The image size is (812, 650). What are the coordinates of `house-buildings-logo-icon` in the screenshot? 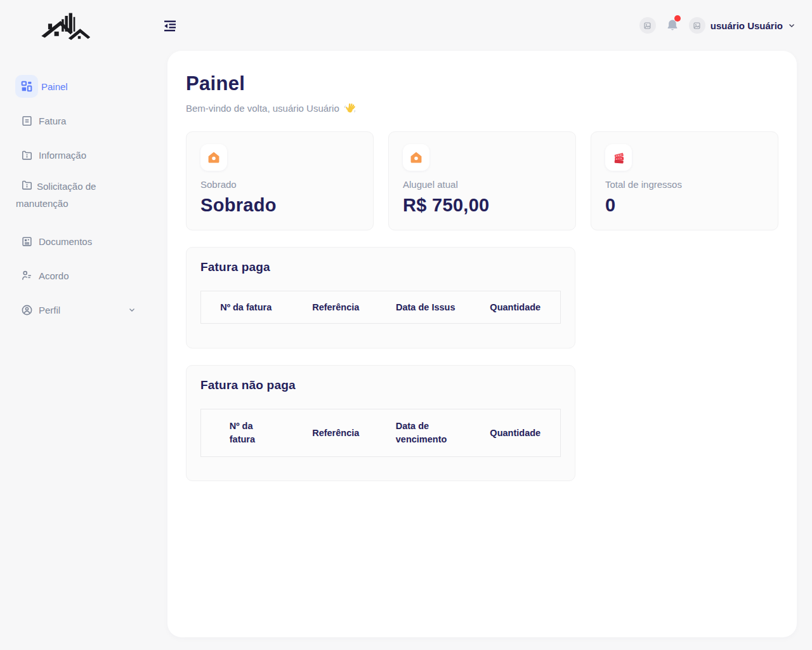 It's located at (65, 25).